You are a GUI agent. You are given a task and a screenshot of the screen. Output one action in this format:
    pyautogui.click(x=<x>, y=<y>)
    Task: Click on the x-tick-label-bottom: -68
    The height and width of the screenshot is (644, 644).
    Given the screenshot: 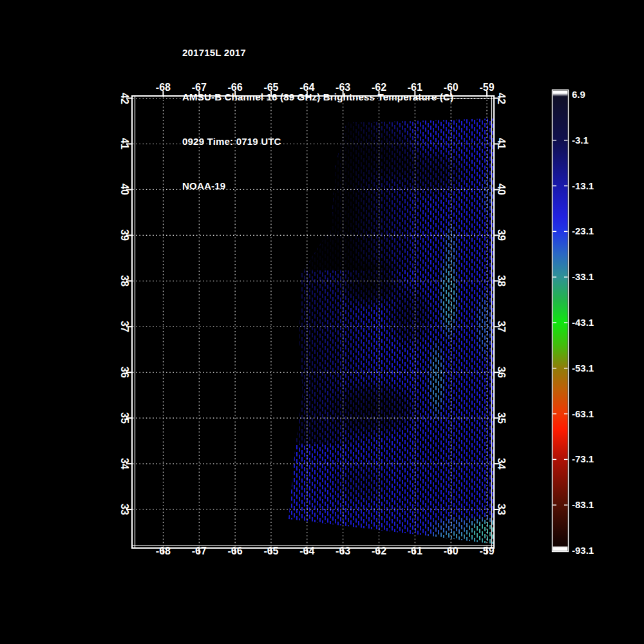 What is the action you would take?
    pyautogui.click(x=163, y=551)
    